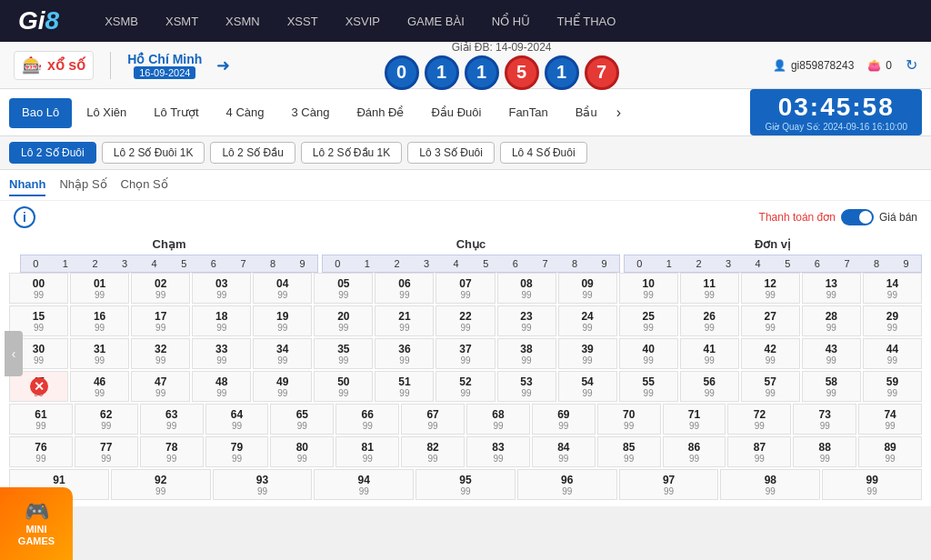  Describe the element at coordinates (825, 452) in the screenshot. I see `num-cell-88: 8899` at that location.